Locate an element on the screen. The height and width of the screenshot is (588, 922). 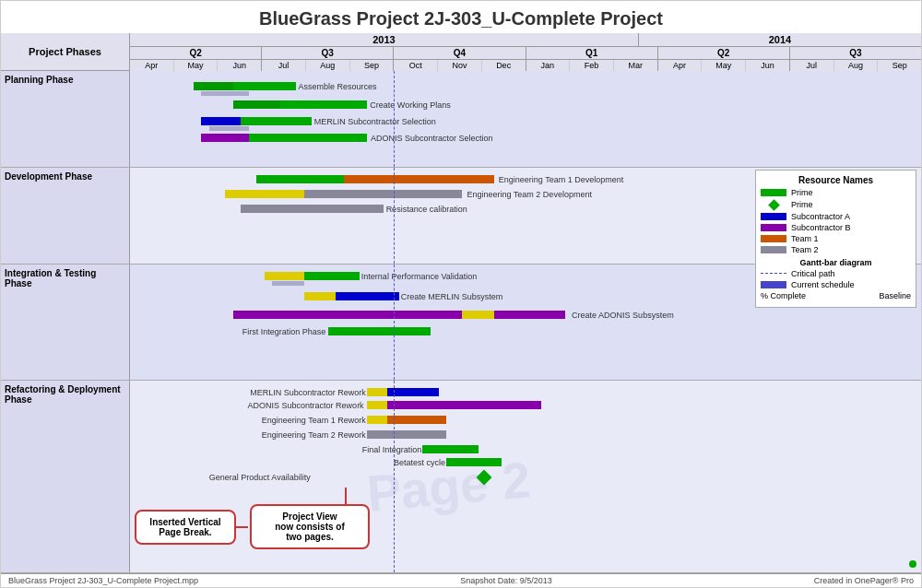
month-may: May is located at coordinates (196, 65).